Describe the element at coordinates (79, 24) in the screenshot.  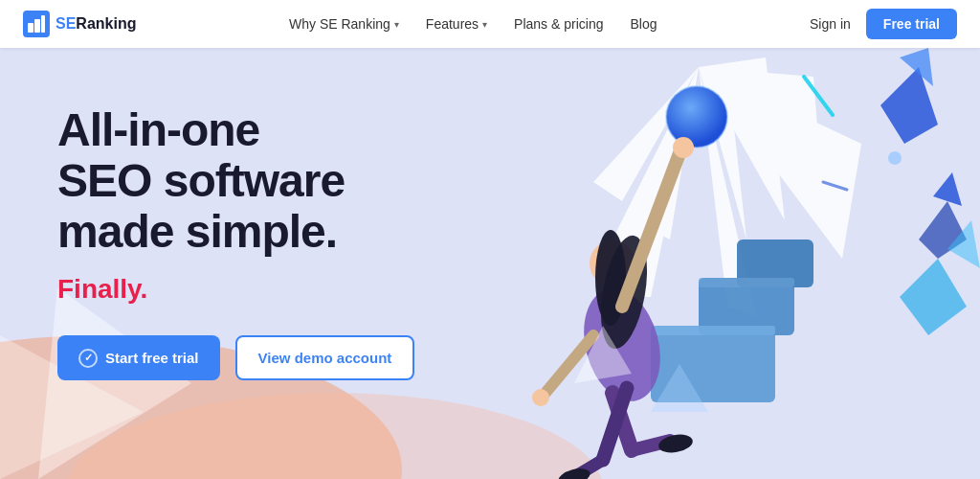
I see `logo: SERanking` at that location.